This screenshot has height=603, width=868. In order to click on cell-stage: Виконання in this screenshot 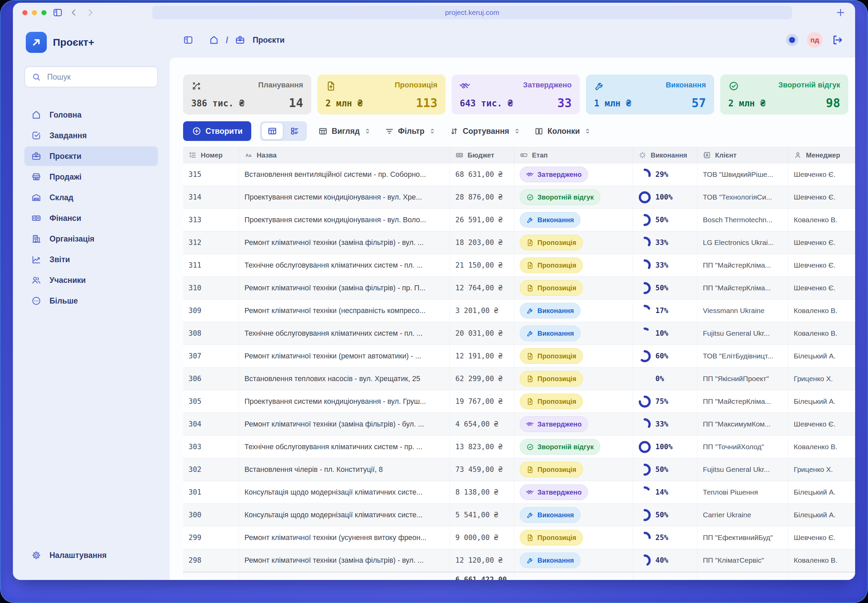, I will do `click(574, 220)`.